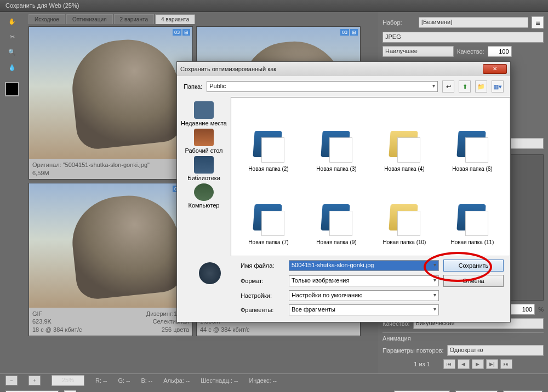 This screenshot has width=548, height=392. I want to click on eyedropper-tool-icon: 💧, so click(12, 67).